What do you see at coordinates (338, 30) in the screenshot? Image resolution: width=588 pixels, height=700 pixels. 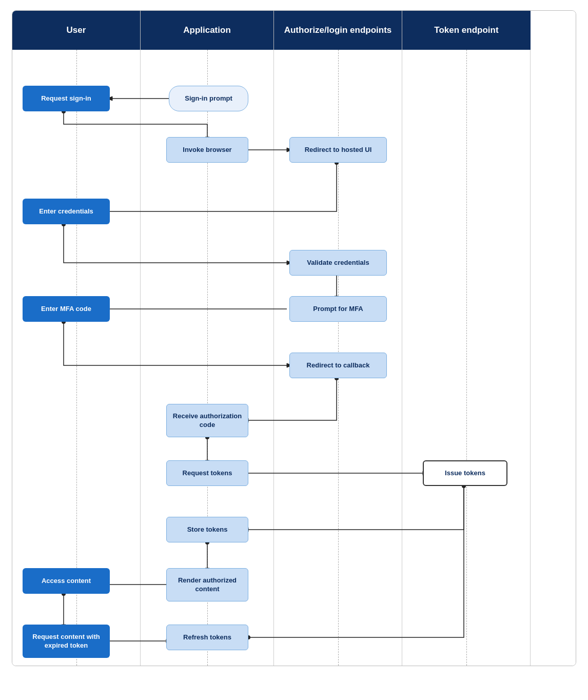 I see `header-authorize: Authorize/login endpoints` at bounding box center [338, 30].